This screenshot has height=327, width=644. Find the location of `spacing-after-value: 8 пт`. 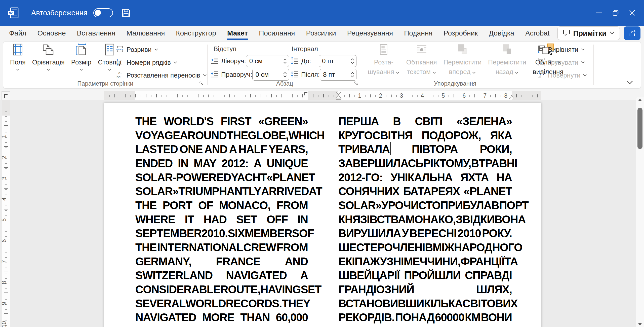

spacing-after-value: 8 пт is located at coordinates (337, 75).